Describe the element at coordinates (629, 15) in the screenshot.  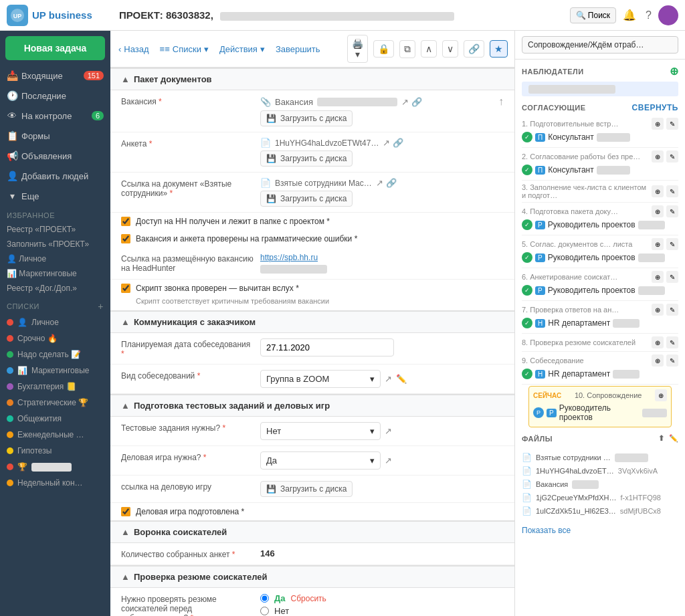
I see `bell-icon: 🔔` at that location.